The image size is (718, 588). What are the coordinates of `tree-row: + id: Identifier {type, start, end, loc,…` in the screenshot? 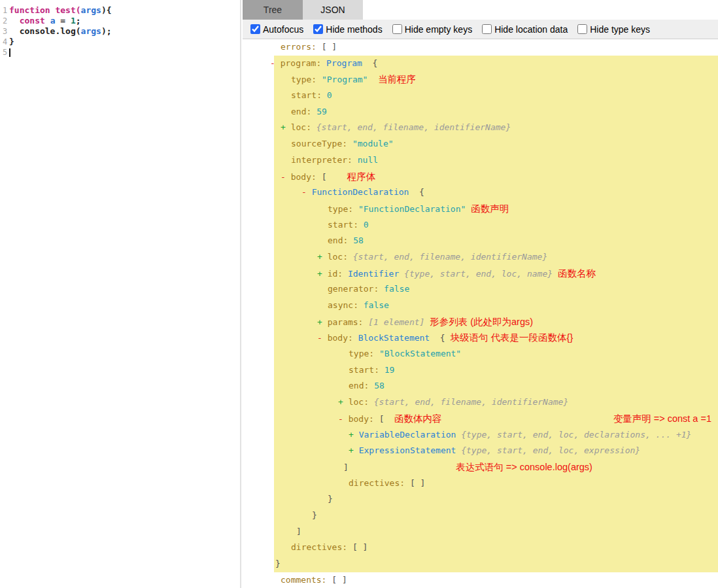 It's located at (480, 273).